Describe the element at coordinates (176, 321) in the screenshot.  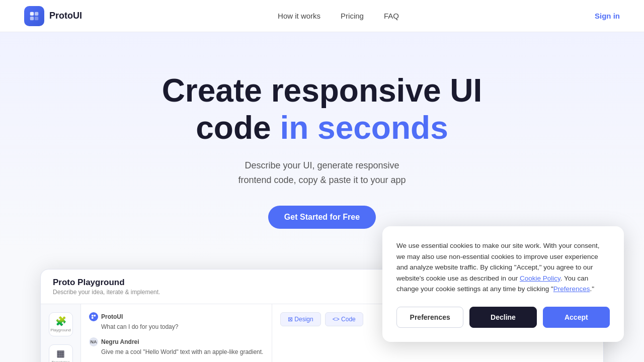
I see `chat-message-0: ProtoUI What can I do for you today?` at that location.